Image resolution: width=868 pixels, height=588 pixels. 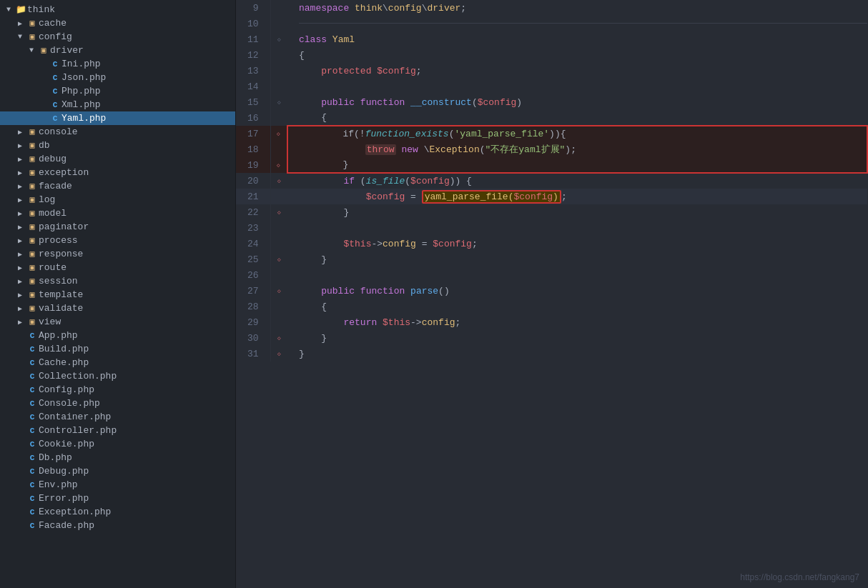 I want to click on sidebar-item-xml-php: C Xml.php, so click(x=117, y=104).